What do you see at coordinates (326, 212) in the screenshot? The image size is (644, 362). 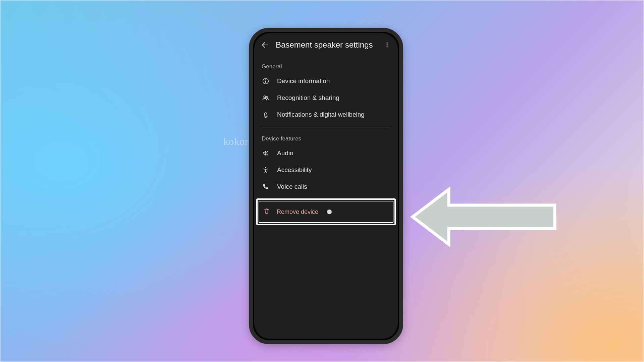 I see `item-remove-device: Remove device` at bounding box center [326, 212].